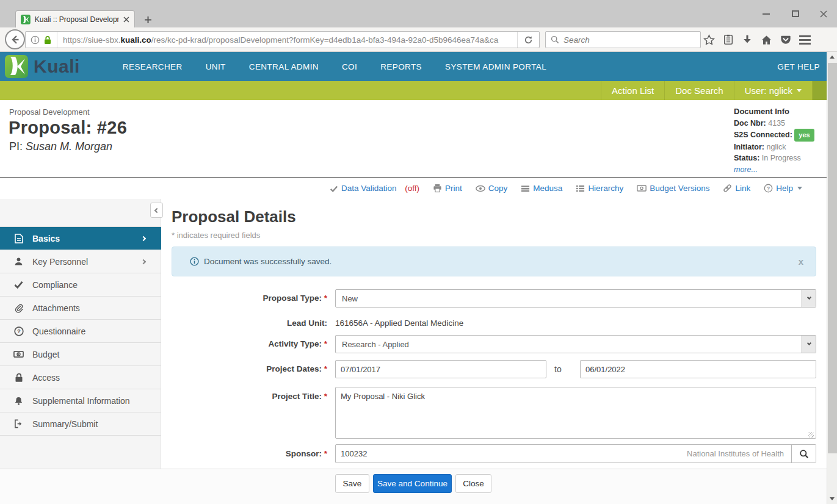 The image size is (837, 504). Describe the element at coordinates (529, 40) in the screenshot. I see `reload-icon` at that location.